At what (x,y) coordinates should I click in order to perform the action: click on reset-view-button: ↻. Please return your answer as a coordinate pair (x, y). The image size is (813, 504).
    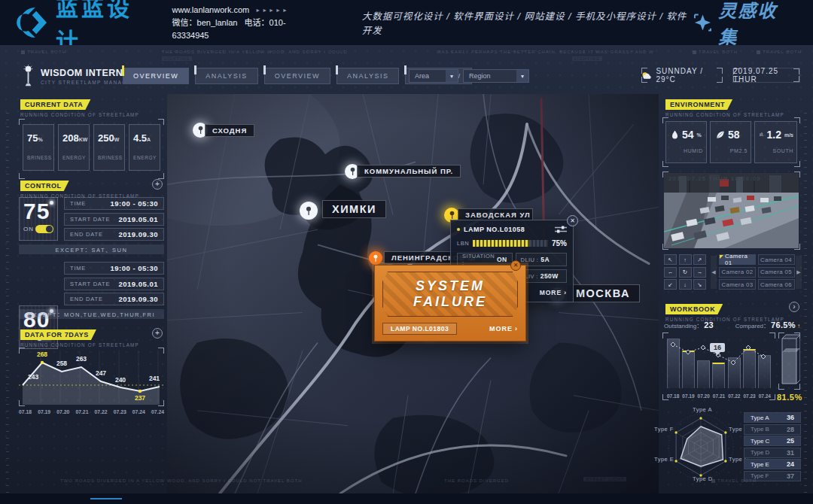
    Looking at the image, I should click on (685, 272).